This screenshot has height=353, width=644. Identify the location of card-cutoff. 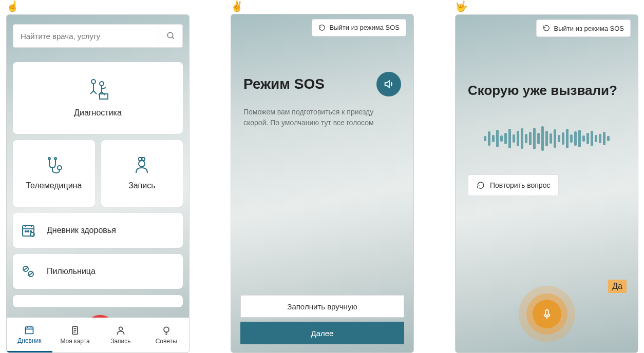
(98, 301).